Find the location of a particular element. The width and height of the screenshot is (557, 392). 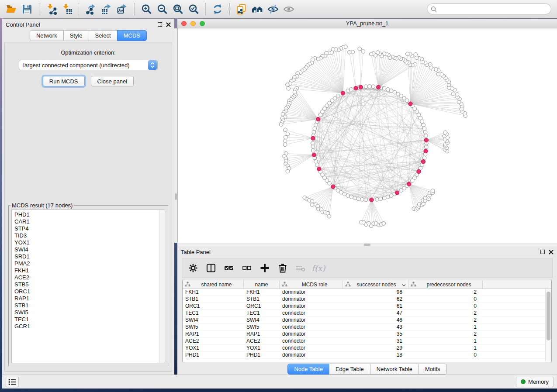

table-row: FKH1FKH1dominator962 is located at coordinates (367, 292).